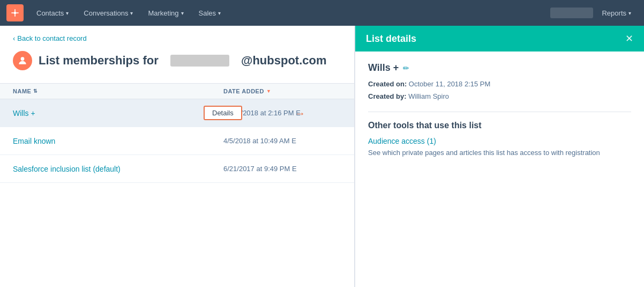 This screenshot has height=287, width=644. I want to click on table-row: Email known 4/5/2018 at 10:49 AM E, so click(177, 141).